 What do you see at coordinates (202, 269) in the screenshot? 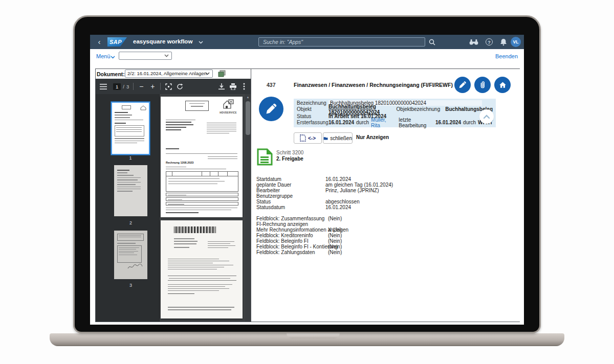
I see `pdf-page-2-delivery-note` at bounding box center [202, 269].